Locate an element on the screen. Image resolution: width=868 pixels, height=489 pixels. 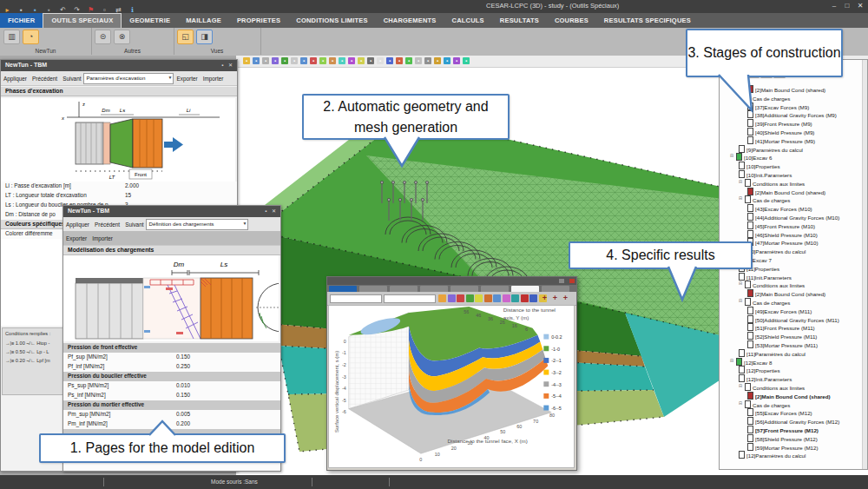
pressure-value: 0.250 is located at coordinates (183, 367).